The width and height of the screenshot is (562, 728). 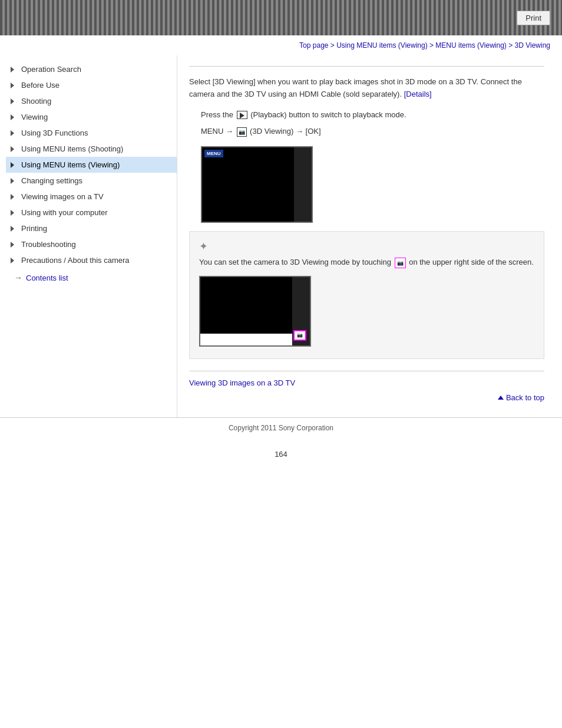 I want to click on step1-text: Press the (Playback) button to switch to…, so click(x=372, y=116).